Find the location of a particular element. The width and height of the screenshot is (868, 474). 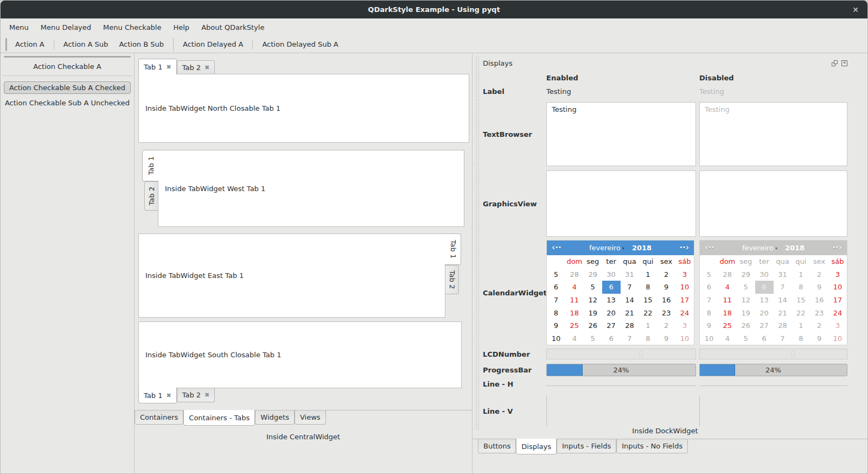

tab-west-1: Tab 1 is located at coordinates (150, 166).